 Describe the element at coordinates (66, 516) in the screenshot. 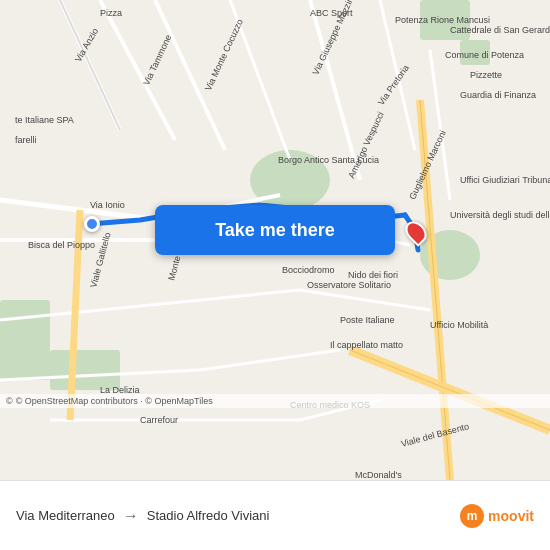

I see `route-from: Via Mediterraneo` at that location.